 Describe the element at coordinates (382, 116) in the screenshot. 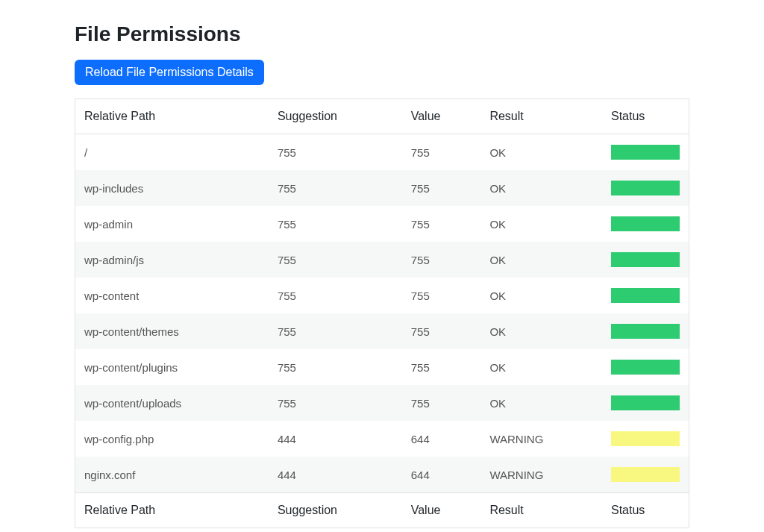

I see `table-header-row: Relative Path Suggestion Value Result St…` at that location.